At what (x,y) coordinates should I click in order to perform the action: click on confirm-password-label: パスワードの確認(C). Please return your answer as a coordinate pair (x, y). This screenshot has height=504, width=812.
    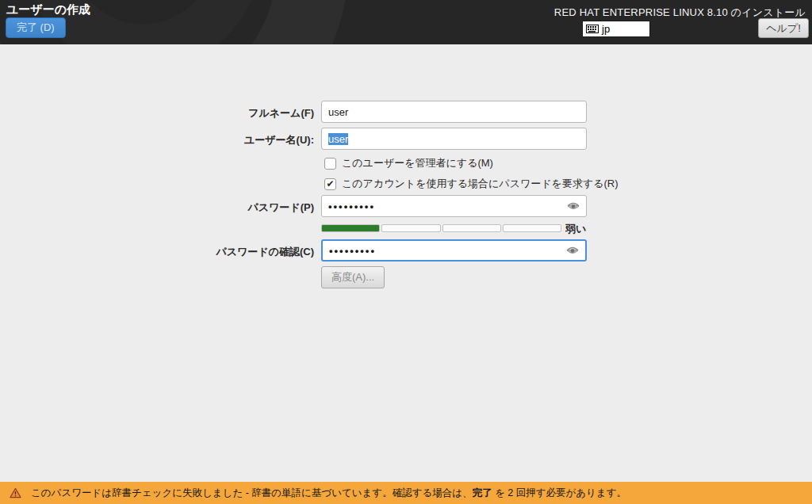
    Looking at the image, I should click on (157, 252).